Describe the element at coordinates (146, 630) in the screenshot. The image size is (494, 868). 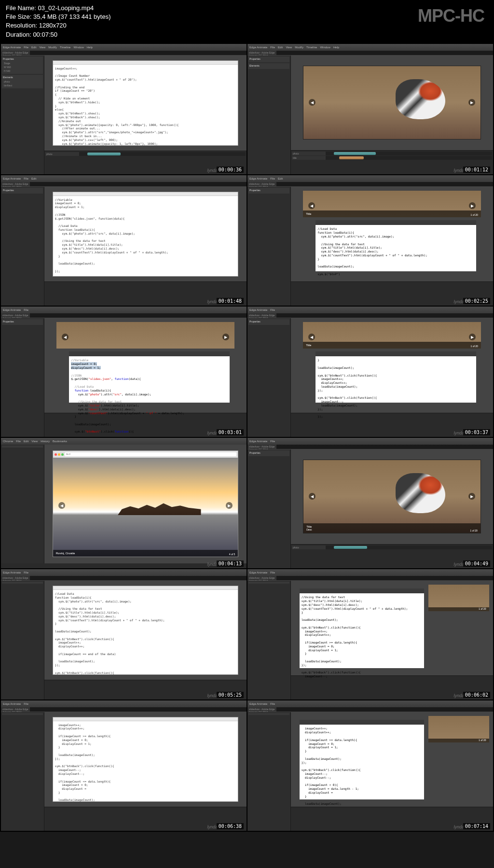
I see `code-editor: //Load Data function loadData(i){ sym.$(…` at that location.